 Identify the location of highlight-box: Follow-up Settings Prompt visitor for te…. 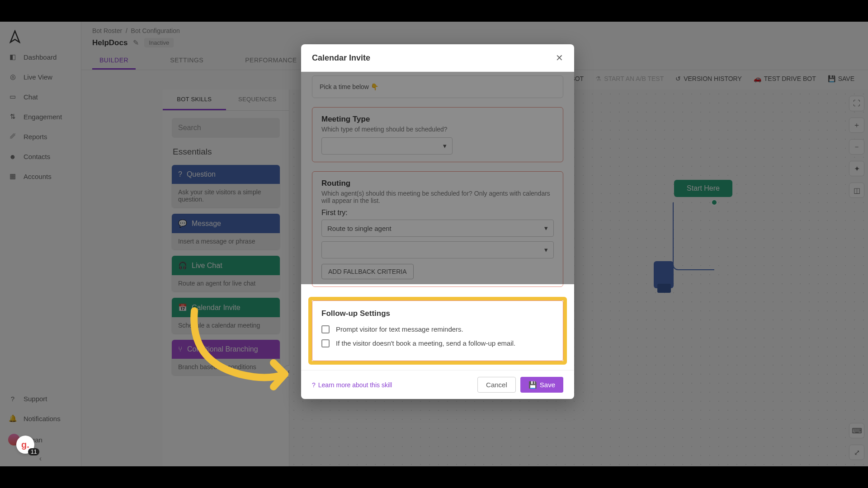
(438, 331).